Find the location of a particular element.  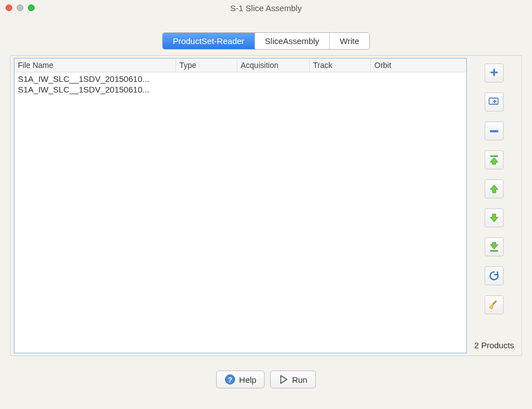

refresh-icon is located at coordinates (494, 276).